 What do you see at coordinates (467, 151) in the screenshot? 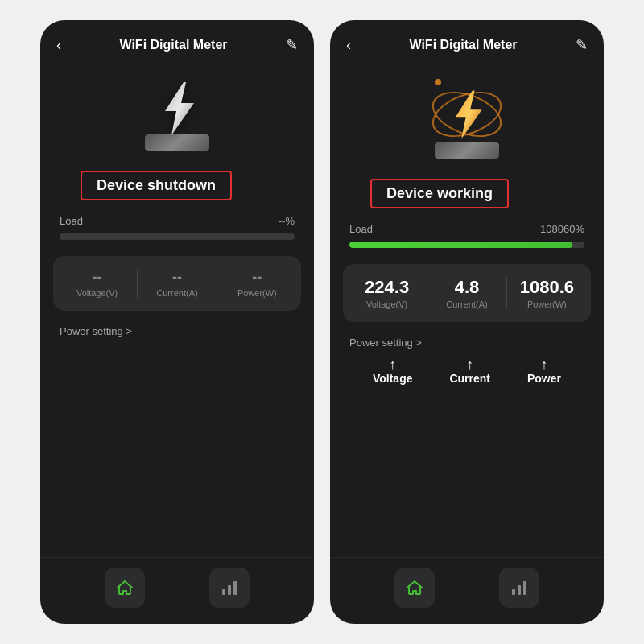
I see `working-platform` at bounding box center [467, 151].